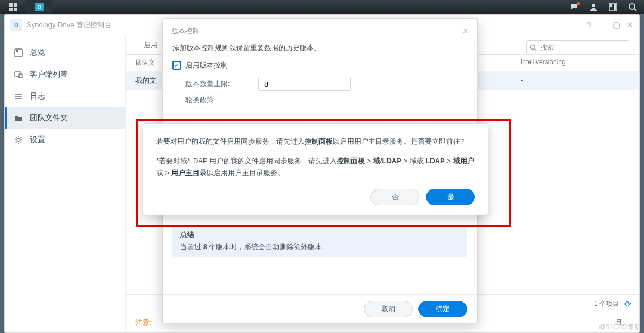  What do you see at coordinates (18, 140) in the screenshot?
I see `gear-icon` at bounding box center [18, 140].